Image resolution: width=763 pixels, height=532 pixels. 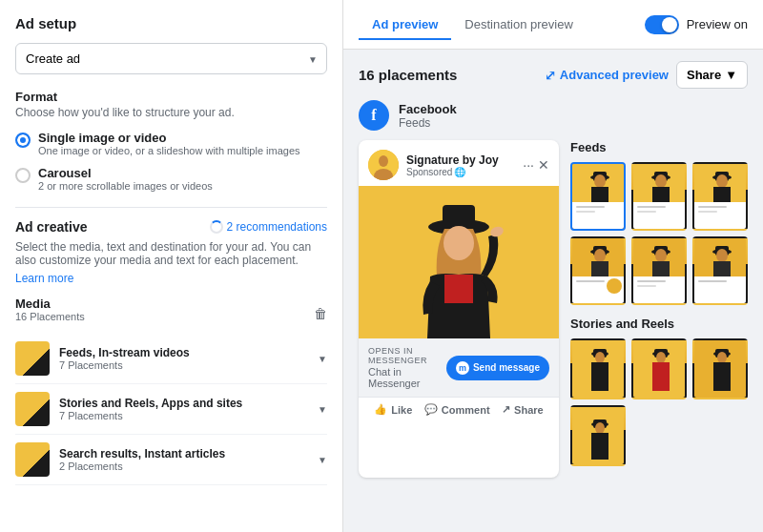 I want to click on radio-single: Single image or video One image or video…, so click(x=172, y=143).